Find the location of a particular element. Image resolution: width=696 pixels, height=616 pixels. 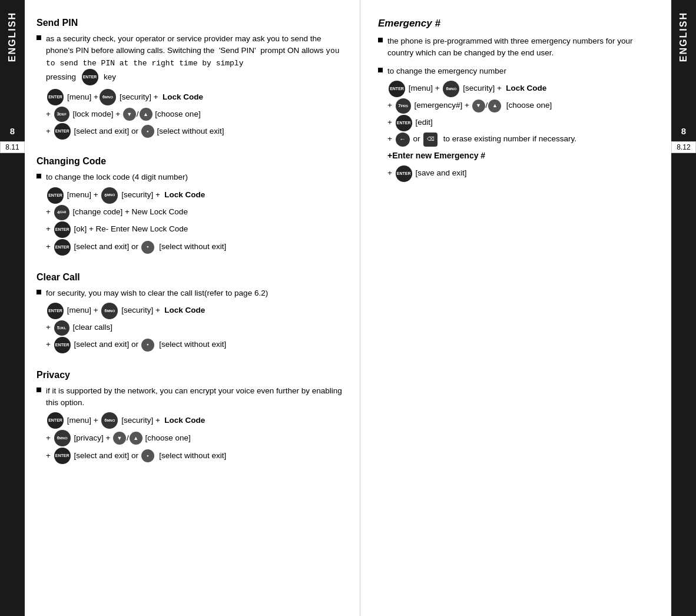

bullet-privacy-1: if it is supported by the network, you c… is located at coordinates (190, 397).